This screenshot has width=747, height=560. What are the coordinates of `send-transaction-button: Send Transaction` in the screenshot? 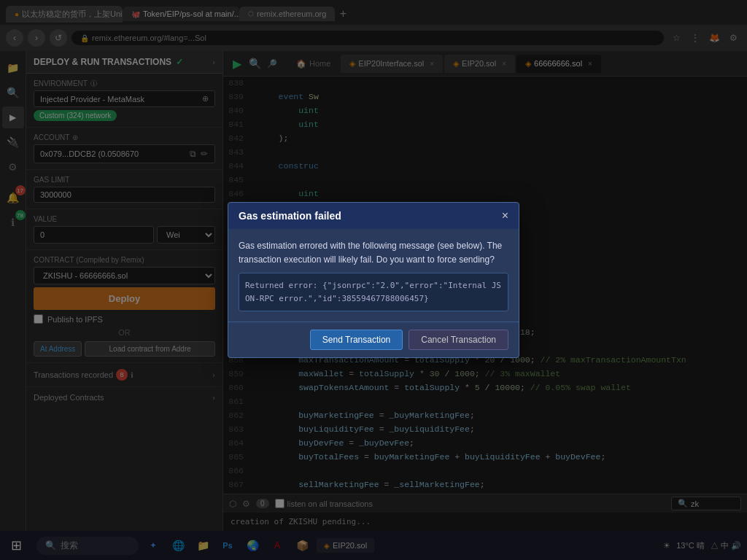 It's located at (356, 340).